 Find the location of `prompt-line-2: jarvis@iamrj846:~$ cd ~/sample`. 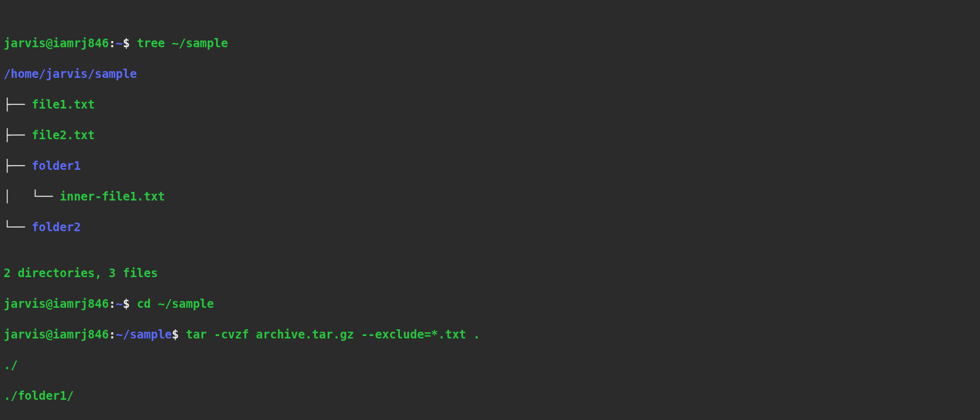

prompt-line-2: jarvis@iamrj846:~$ cd ~/sample is located at coordinates (490, 304).